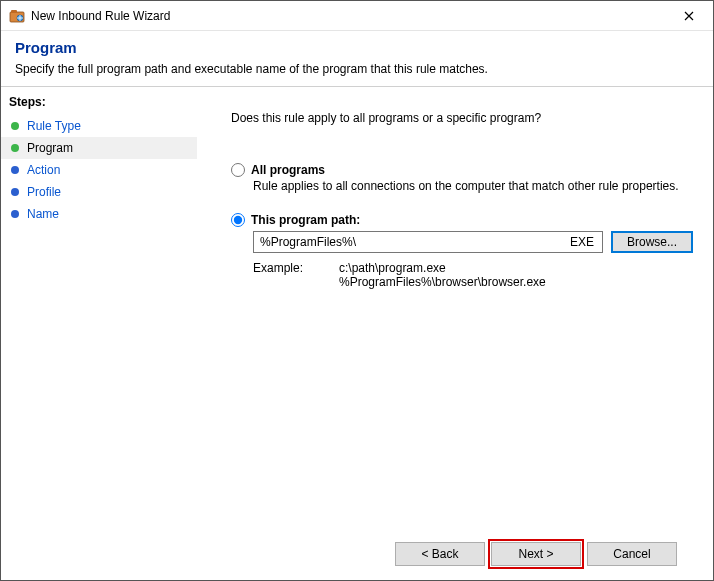  What do you see at coordinates (689, 16) in the screenshot?
I see `close-button` at bounding box center [689, 16].